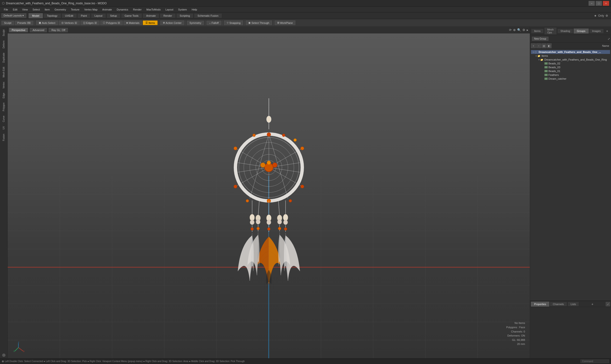 This screenshot has width=611, height=364. I want to click on right-tab-mesh-ops: Mesh Ops, so click(550, 31).